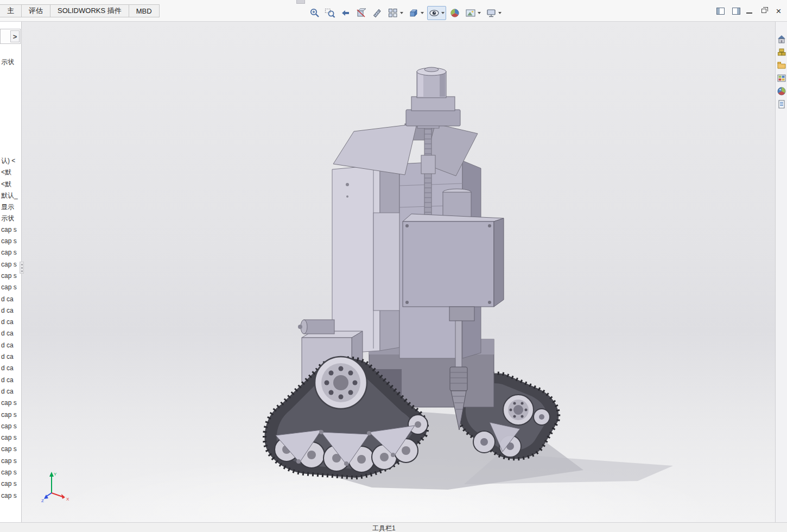 The image size is (787, 532). What do you see at coordinates (782, 91) in the screenshot?
I see `appearances-scenes-icon` at bounding box center [782, 91].